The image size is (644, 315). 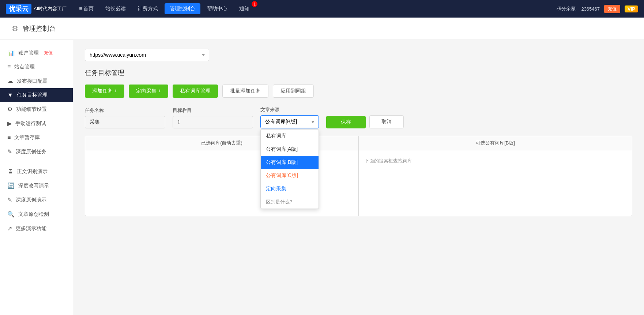 I want to click on logo-subtitle: AI时代内容工厂, so click(x=50, y=9).